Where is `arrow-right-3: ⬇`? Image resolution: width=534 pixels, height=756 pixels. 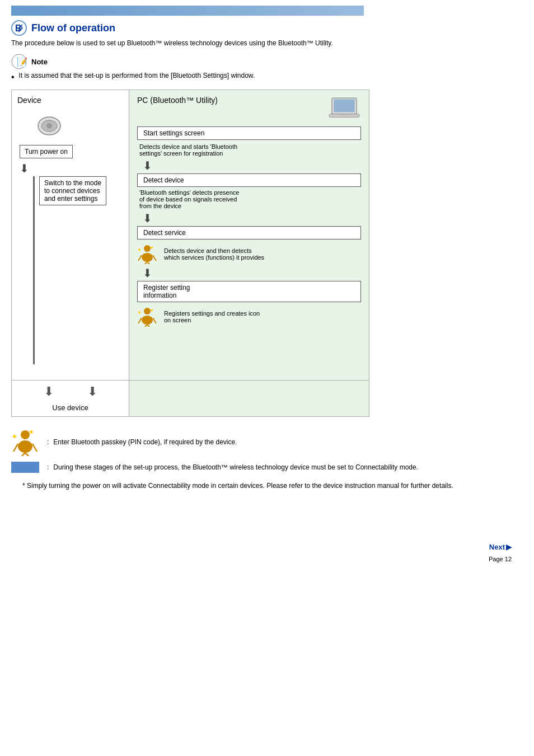 arrow-right-3: ⬇ is located at coordinates (249, 273).